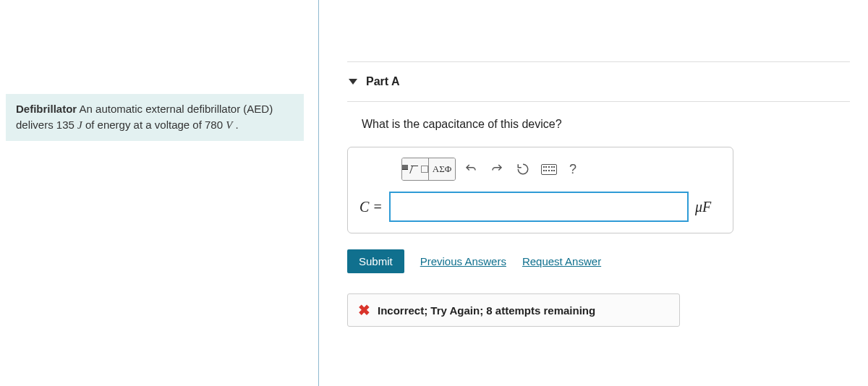 This screenshot has height=386, width=868. I want to click on redo-button, so click(497, 169).